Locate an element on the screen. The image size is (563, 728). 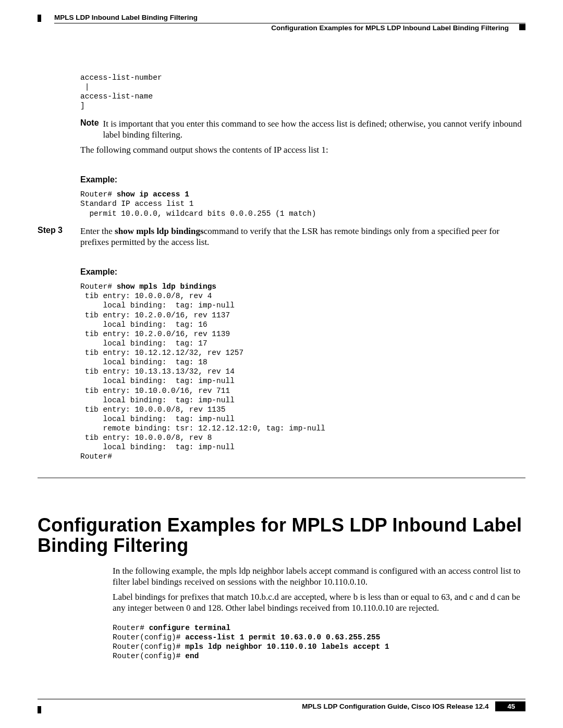
page-number: 45 is located at coordinates (510, 707).